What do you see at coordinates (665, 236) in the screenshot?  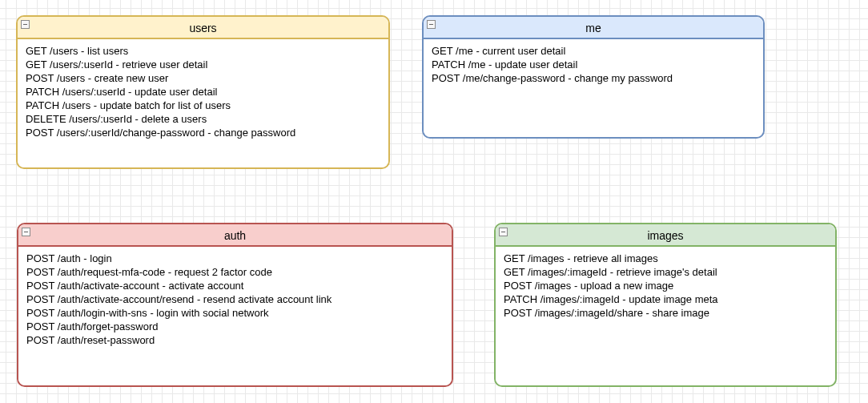 I see `panel-images-header: images` at bounding box center [665, 236].